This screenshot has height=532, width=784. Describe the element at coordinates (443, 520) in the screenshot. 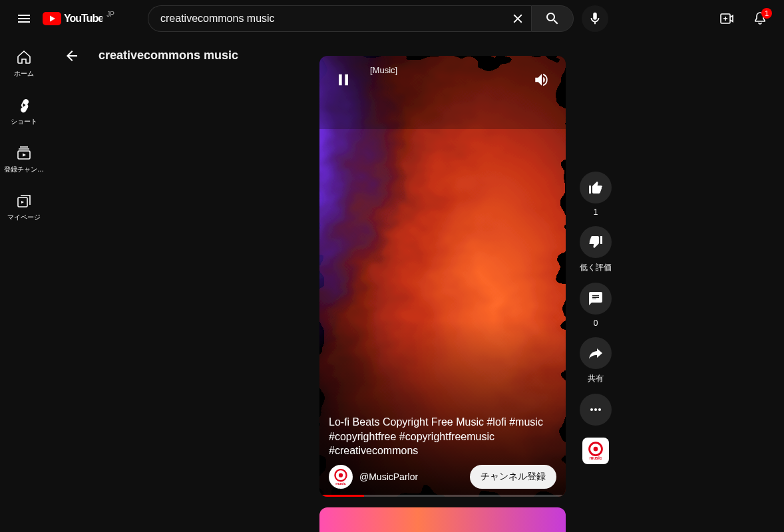

I see `next-short-preview` at that location.